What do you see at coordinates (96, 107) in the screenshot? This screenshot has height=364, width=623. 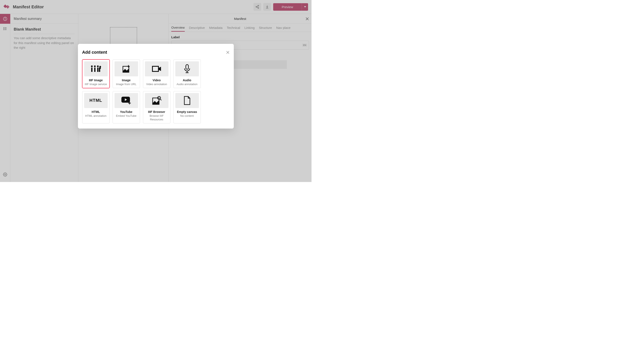 I see `tile-html: HTML HTML HTML annotation` at bounding box center [96, 107].